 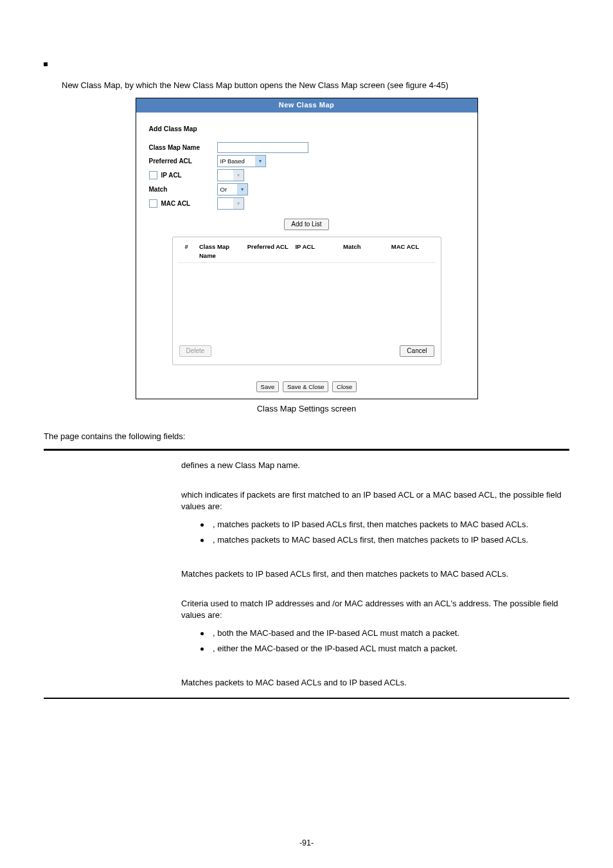 I want to click on class-map-name-input, so click(x=263, y=148).